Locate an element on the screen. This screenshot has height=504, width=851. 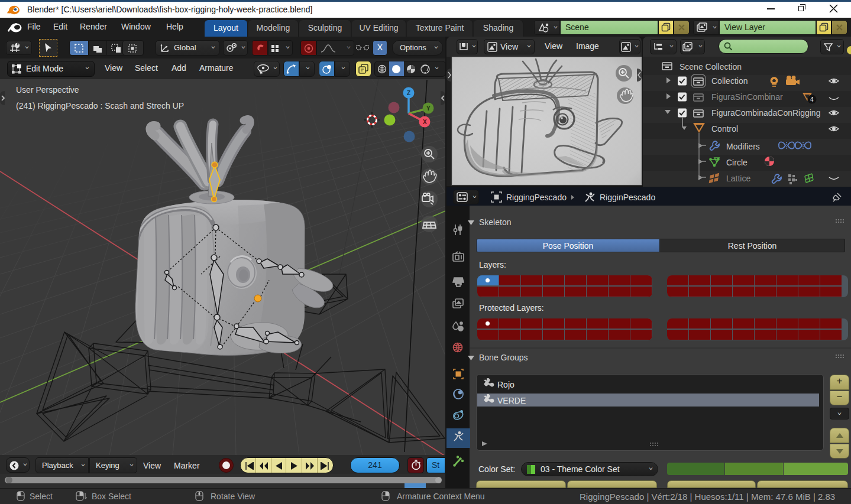
svg-text: Collection is located at coordinates (730, 81).